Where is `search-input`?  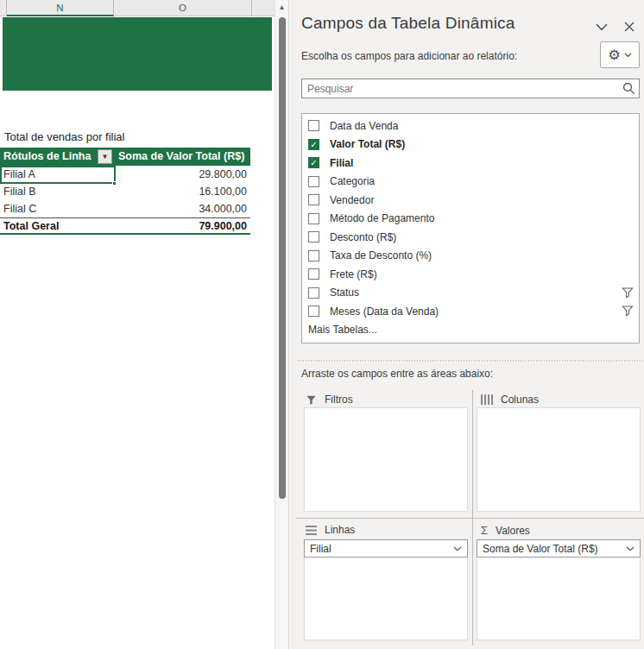 search-input is located at coordinates (460, 89).